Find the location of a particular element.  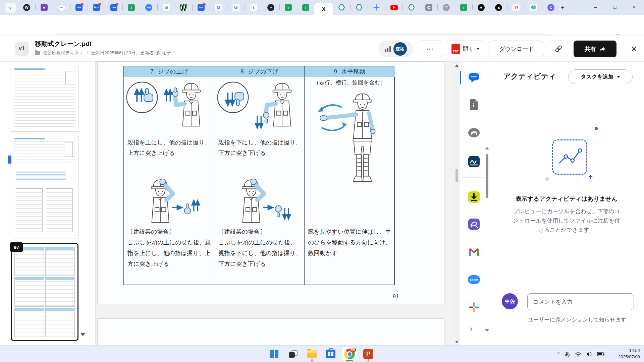

start-button is located at coordinates (274, 354).